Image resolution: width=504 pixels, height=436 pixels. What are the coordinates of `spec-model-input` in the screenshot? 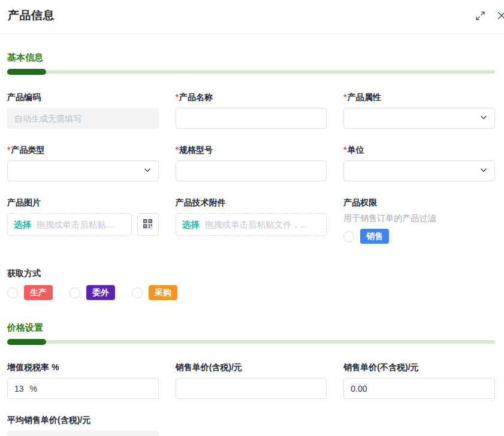 It's located at (252, 171).